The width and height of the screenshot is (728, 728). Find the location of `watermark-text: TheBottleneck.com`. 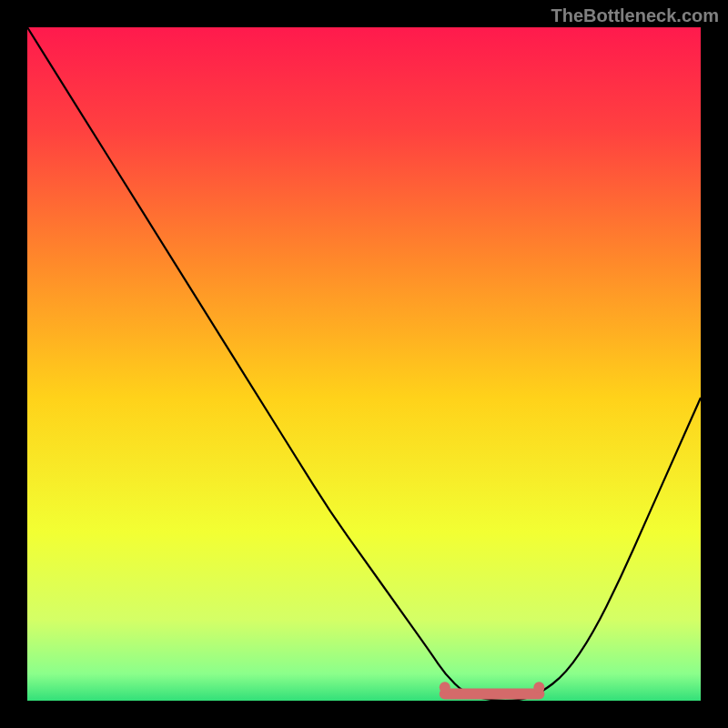

watermark-text: TheBottleneck.com is located at coordinates (635, 16).